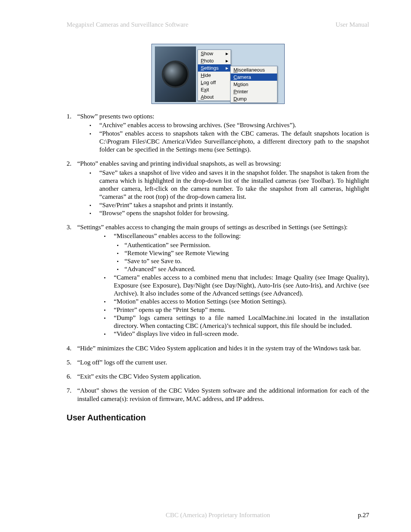  Describe the element at coordinates (218, 515) in the screenshot. I see `page-footer: CBC (America) Proprietary Information p.…` at that location.